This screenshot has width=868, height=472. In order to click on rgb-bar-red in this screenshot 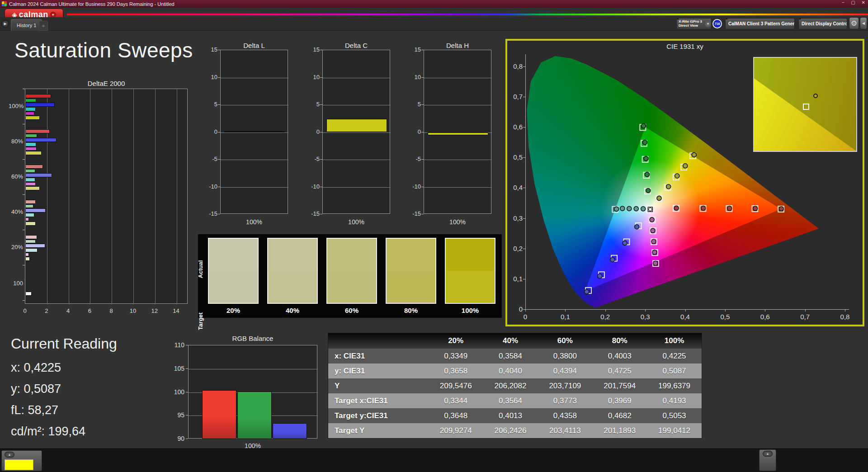, I will do `click(219, 415)`.